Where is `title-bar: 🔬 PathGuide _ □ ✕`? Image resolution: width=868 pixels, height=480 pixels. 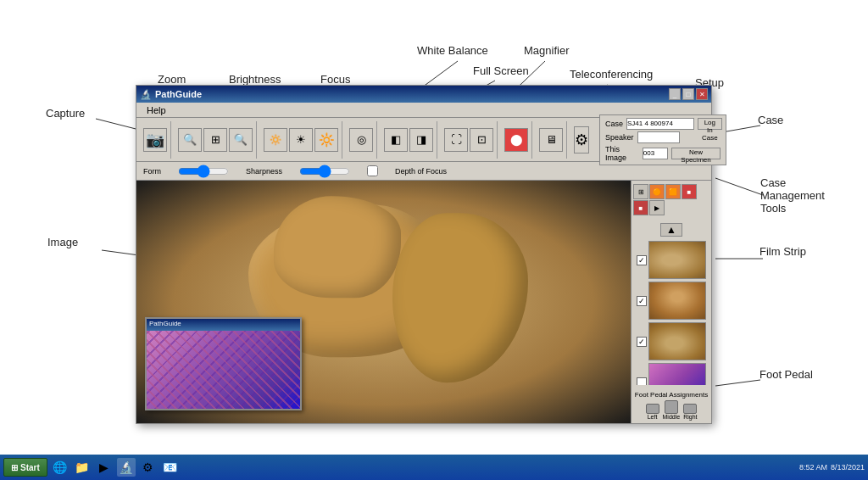
title-bar: 🔬 PathGuide _ □ ✕ is located at coordinates (424, 94).